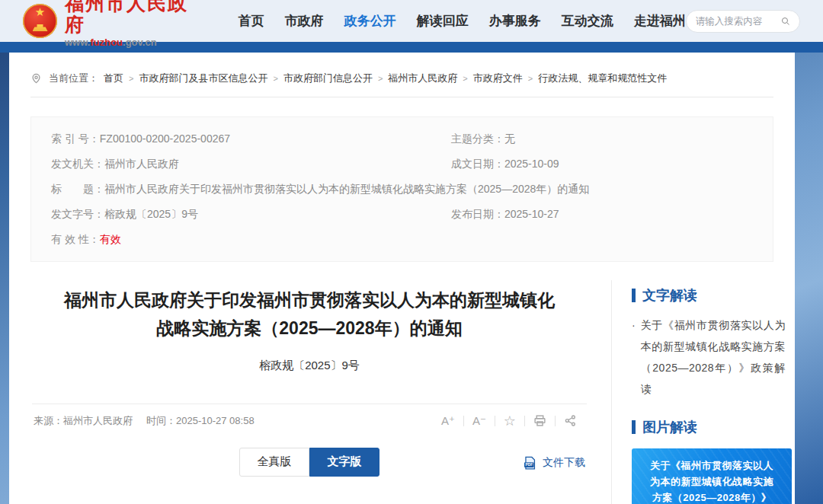  Describe the element at coordinates (309, 462) in the screenshot. I see `version-tabs: 全真版 文字版` at that location.